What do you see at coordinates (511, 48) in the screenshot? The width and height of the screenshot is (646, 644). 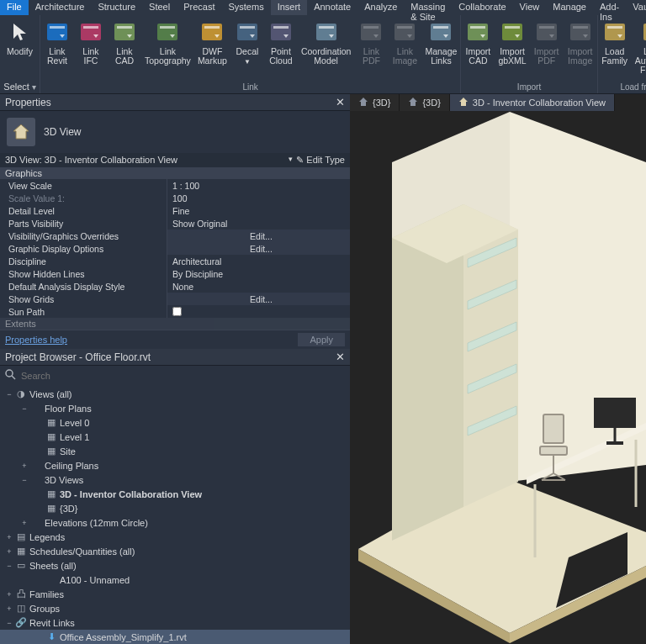 I see `ribbon-import-gbxml: ImportgbXML` at bounding box center [511, 48].